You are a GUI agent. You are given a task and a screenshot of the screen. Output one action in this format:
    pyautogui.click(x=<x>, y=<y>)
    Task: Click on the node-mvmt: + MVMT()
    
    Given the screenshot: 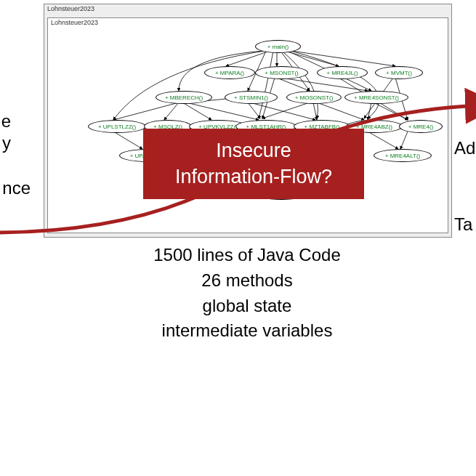 What is the action you would take?
    pyautogui.click(x=399, y=73)
    